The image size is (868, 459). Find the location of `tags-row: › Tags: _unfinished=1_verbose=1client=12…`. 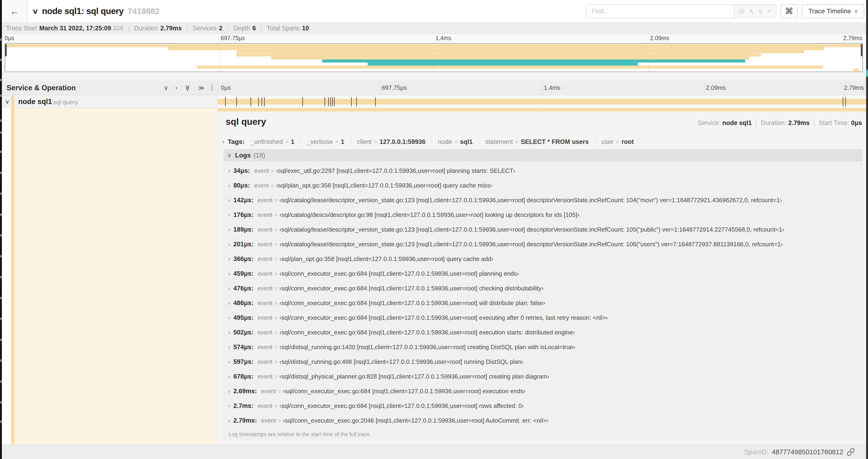

tags-row: › Tags: _unfinished=1_verbose=1client=12… is located at coordinates (542, 142).